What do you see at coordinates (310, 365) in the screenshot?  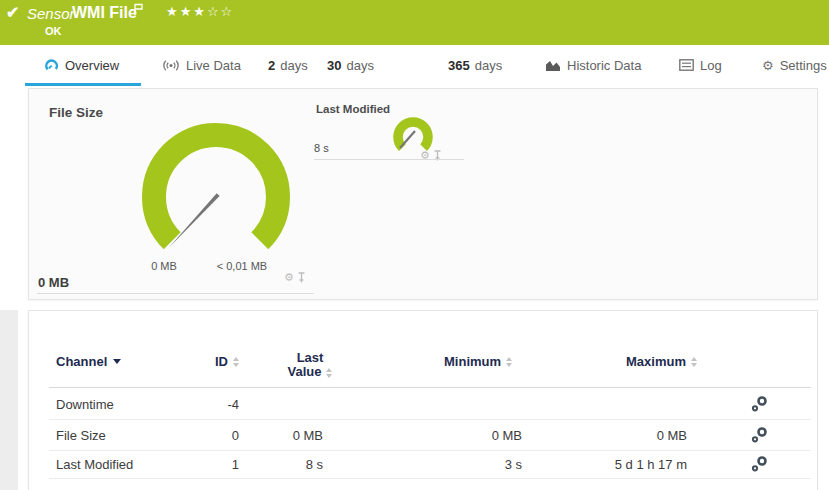 I see `column-header-last-value: Last Value` at bounding box center [310, 365].